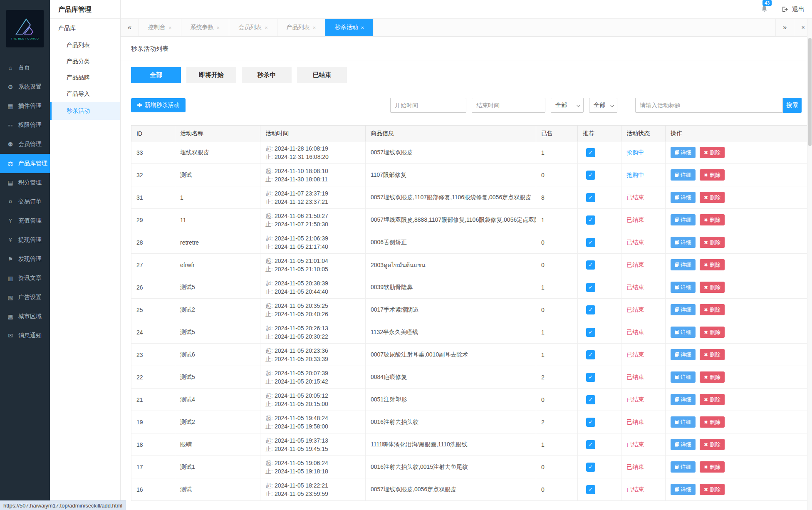  What do you see at coordinates (25, 240) in the screenshot?
I see `sidebar-item-withdraw: ¥提现管理` at bounding box center [25, 240].